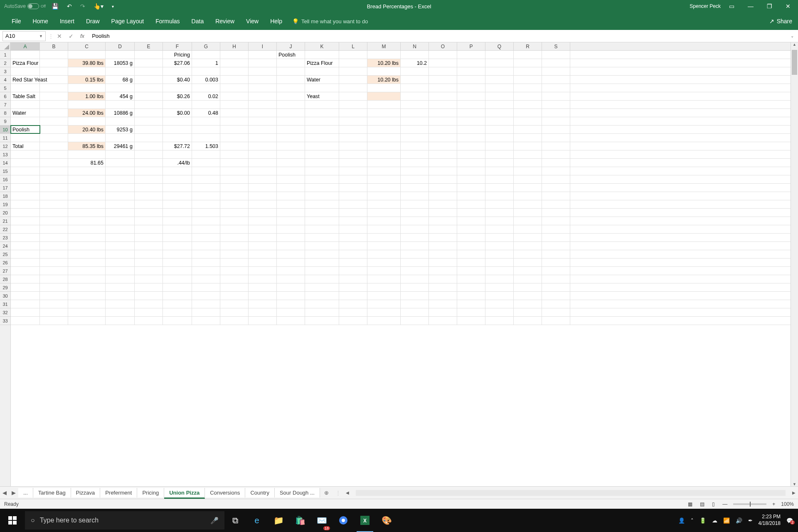 The height and width of the screenshot is (532, 798). I want to click on cell-D7, so click(120, 105).